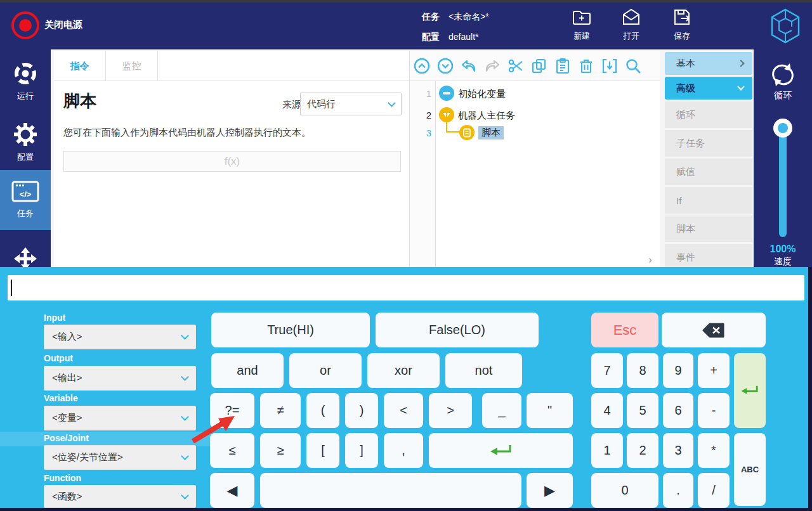 The image size is (812, 511). What do you see at coordinates (120, 458) in the screenshot?
I see `pose-joint-selector: <位姿/关节位置>` at bounding box center [120, 458].